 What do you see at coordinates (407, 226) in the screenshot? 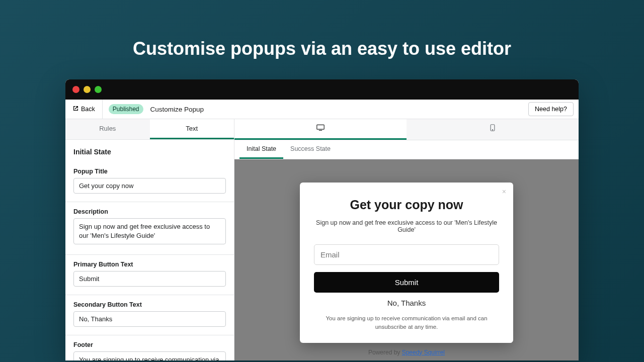
I see `popup-preview-description: Sign up now and get free exclusive acces…` at bounding box center [407, 226].